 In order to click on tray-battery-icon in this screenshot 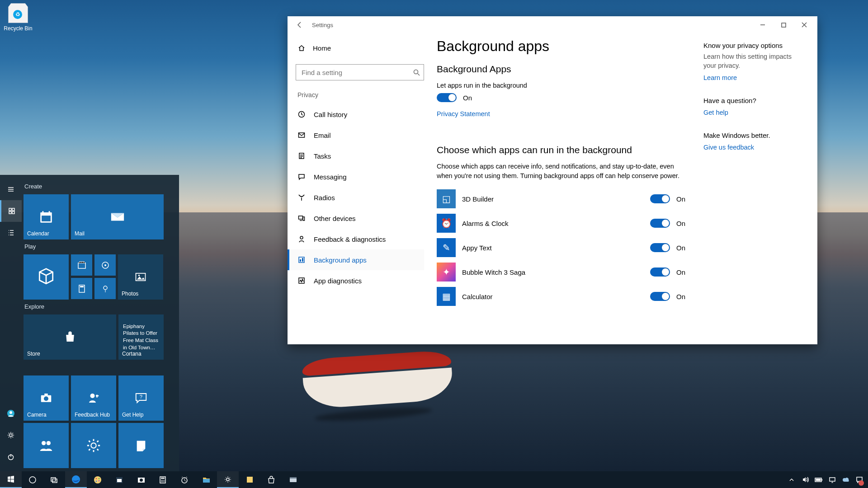, I will do `click(819, 480)`.